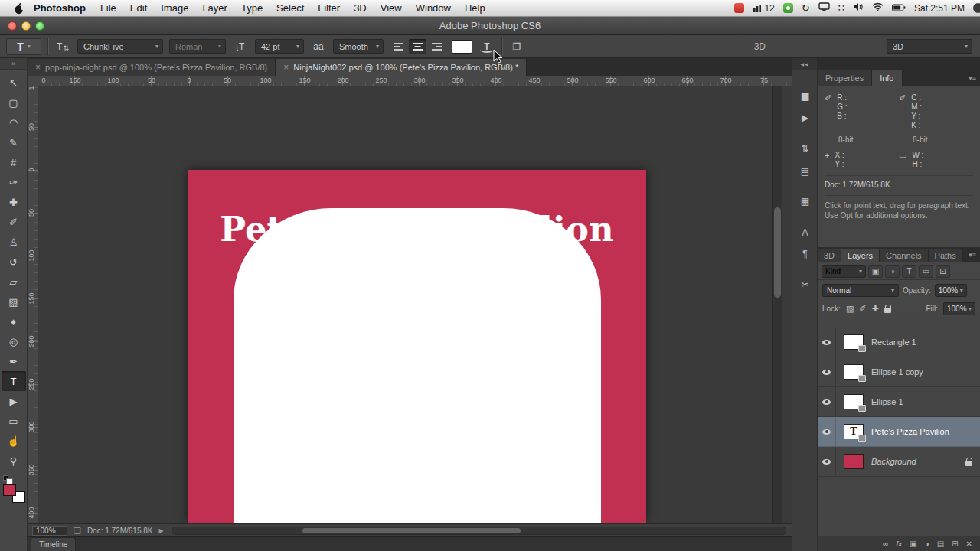 This screenshot has height=551, width=980. Describe the element at coordinates (63, 47) in the screenshot. I see `text-orientation-icon: T⇅` at that location.